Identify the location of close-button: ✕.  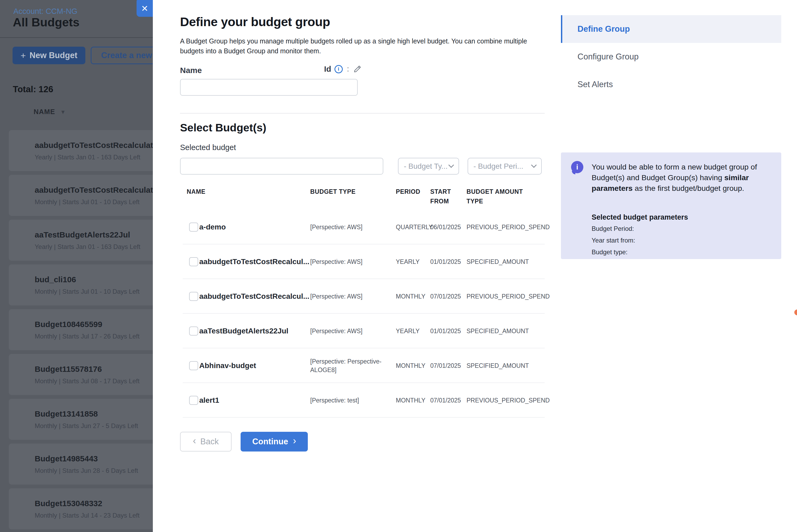
(145, 8).